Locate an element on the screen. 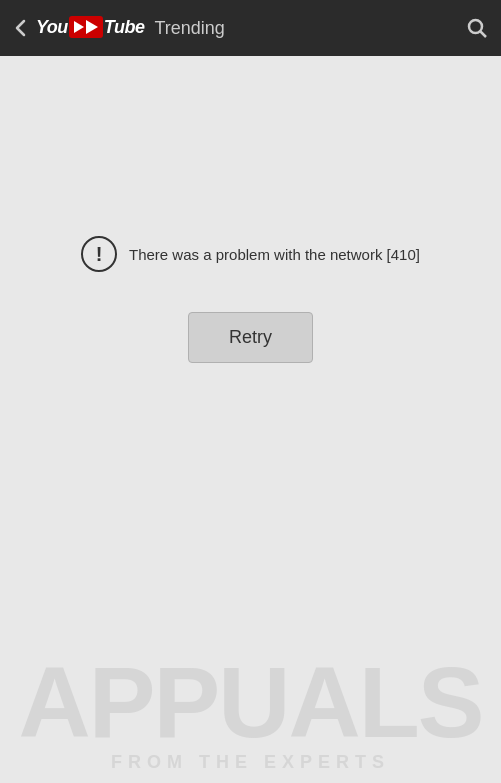  watermark-appuals: APPUALS is located at coordinates (251, 702).